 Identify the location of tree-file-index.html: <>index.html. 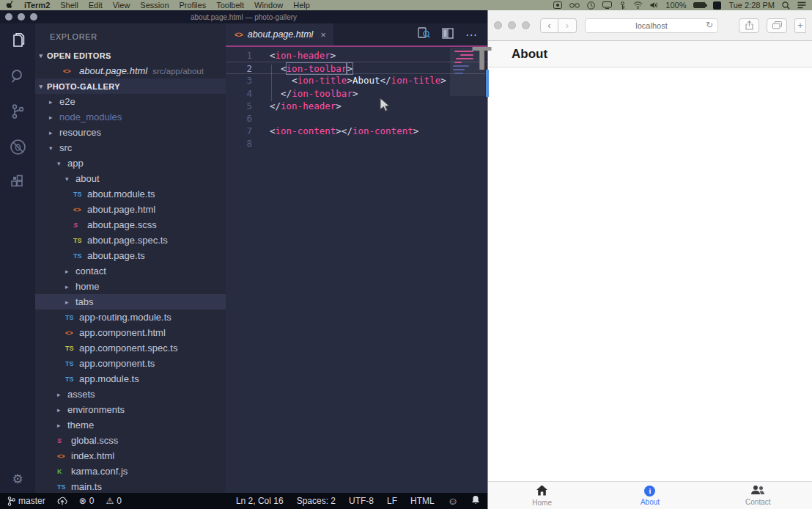
(130, 456).